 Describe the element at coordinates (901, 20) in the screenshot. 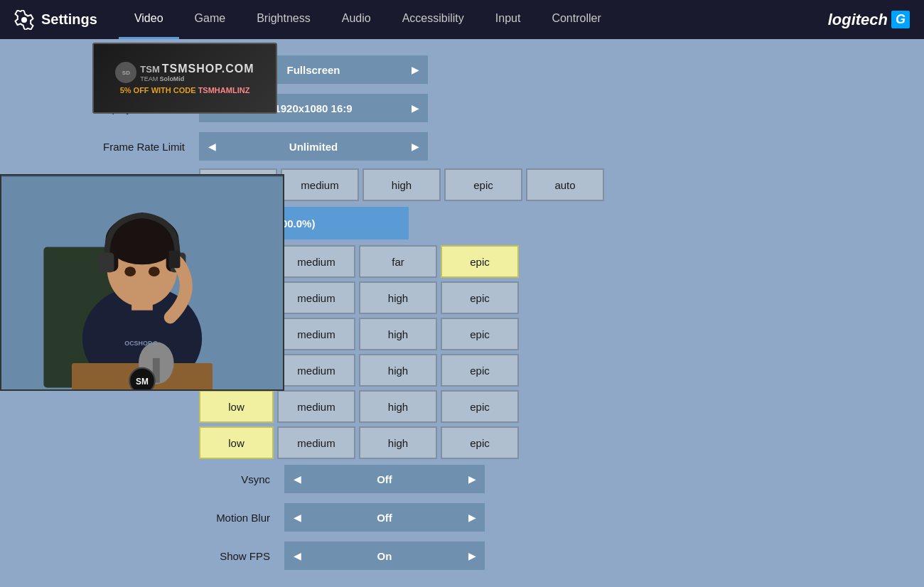

I see `logitech-g-badge: G` at that location.